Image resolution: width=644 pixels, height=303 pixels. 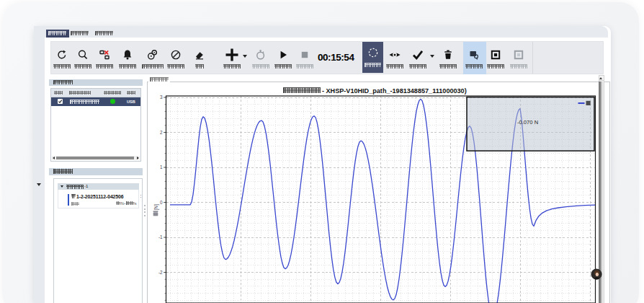 What do you see at coordinates (527, 123) in the screenshot?
I see `svg-text: -0.070 N` at bounding box center [527, 123].